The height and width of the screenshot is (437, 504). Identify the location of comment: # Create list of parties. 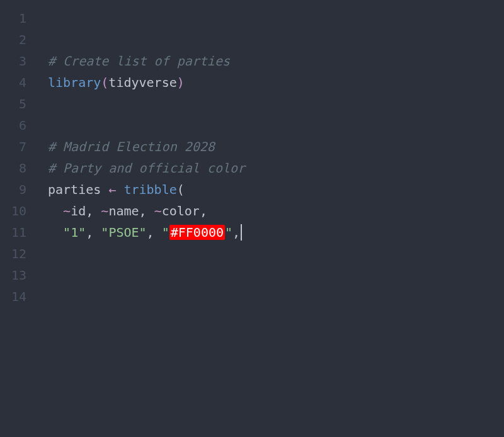
(139, 61).